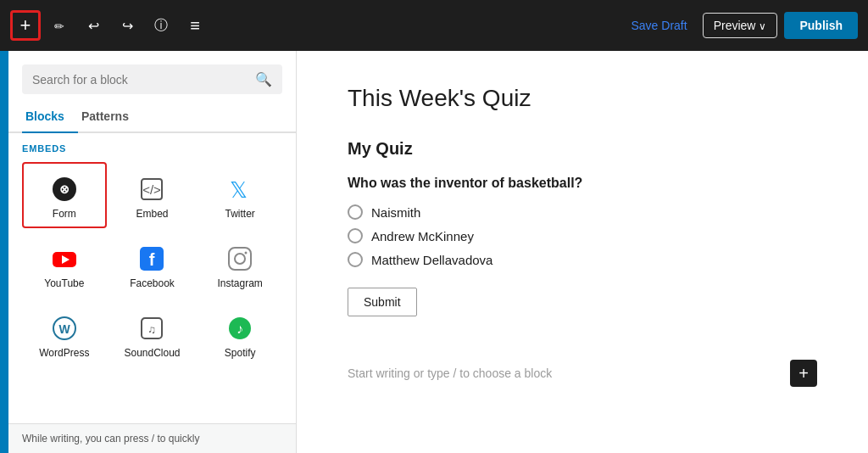  Describe the element at coordinates (161, 25) in the screenshot. I see `info-button` at that location.